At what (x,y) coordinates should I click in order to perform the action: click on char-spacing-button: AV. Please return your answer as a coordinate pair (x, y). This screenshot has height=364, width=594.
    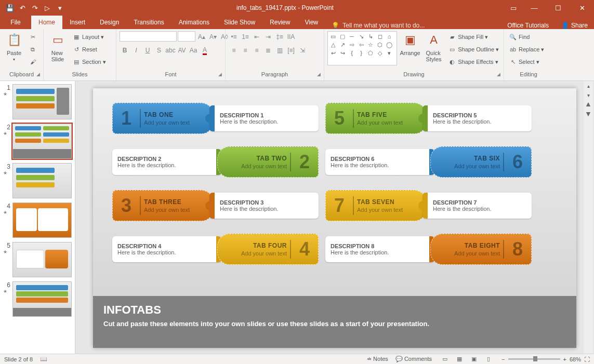
    Looking at the image, I should click on (182, 50).